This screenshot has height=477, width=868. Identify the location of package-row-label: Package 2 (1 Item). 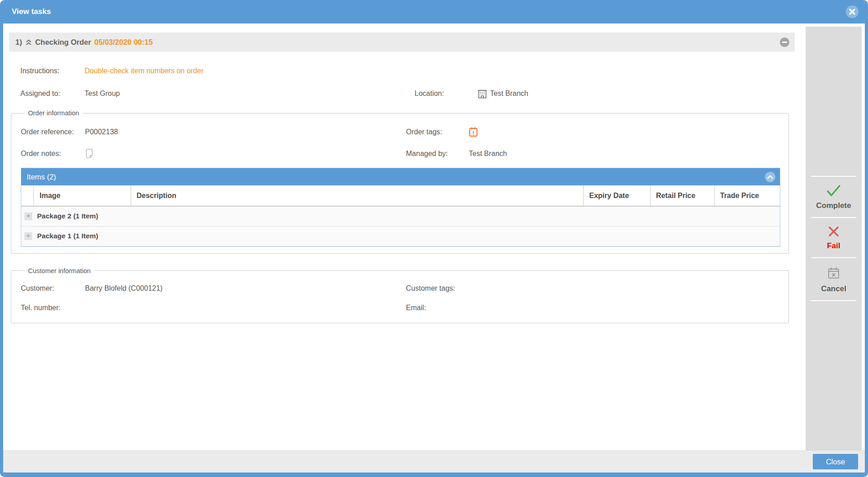
(68, 216).